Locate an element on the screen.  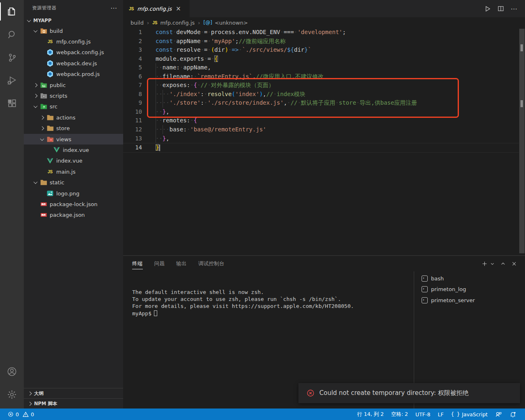
code-line-2: 2const·appName·=·'myApp';//微前端应用名称 is located at coordinates (321, 41).